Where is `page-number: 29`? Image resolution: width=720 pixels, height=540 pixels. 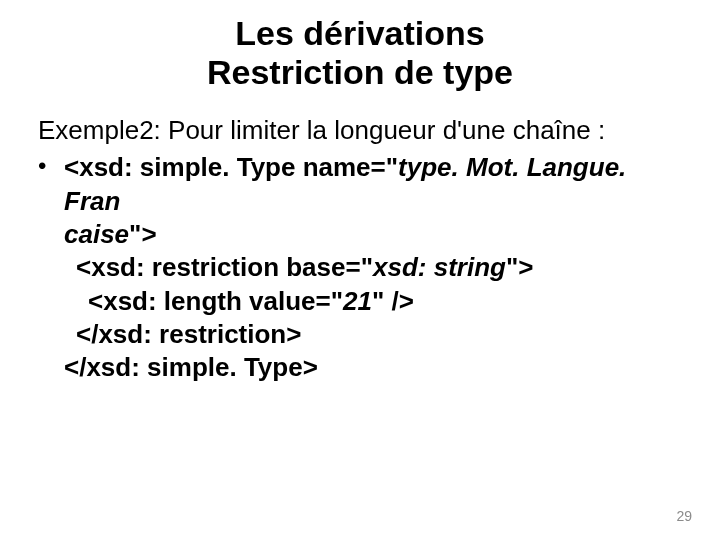
page-number: 29 is located at coordinates (684, 516).